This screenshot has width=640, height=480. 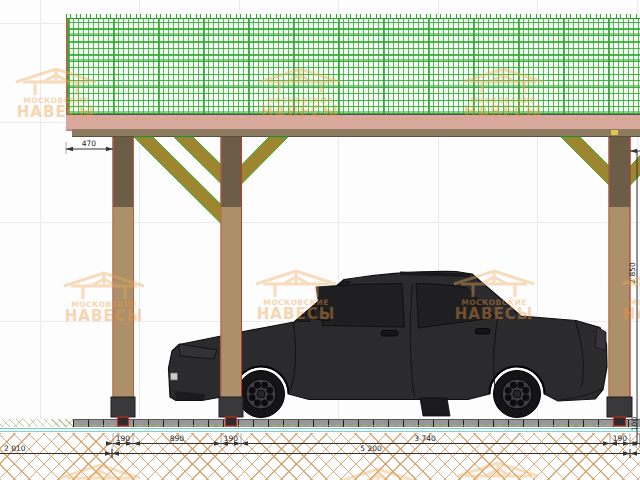 I want to click on tail-light, so click(x=600, y=339).